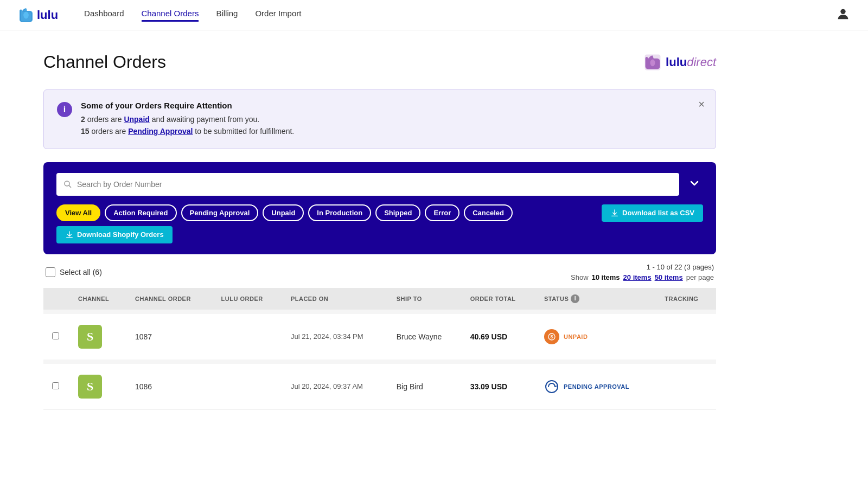 Image resolution: width=868 pixels, height=488 pixels. I want to click on th-status: STATUS i, so click(596, 300).